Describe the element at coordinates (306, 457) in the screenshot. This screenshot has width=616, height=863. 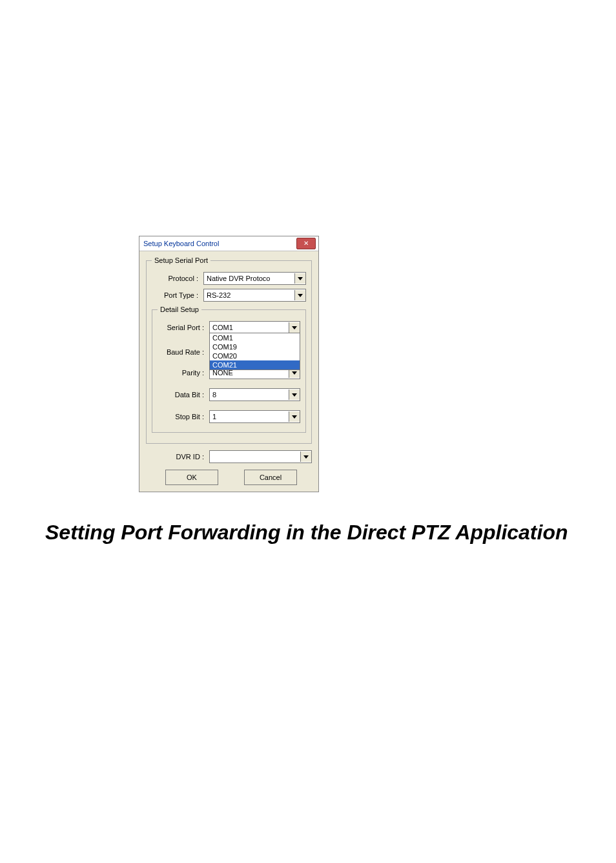
I see `dvr-id-dropdown-button` at that location.